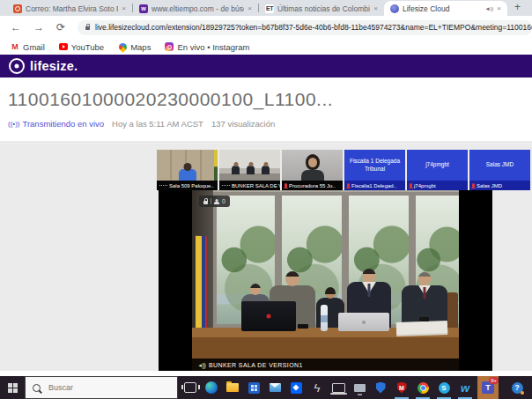 Image resolution: width=532 pixels, height=399 pixels. What do you see at coordinates (39, 27) in the screenshot?
I see `forward-button: →` at bounding box center [39, 27].